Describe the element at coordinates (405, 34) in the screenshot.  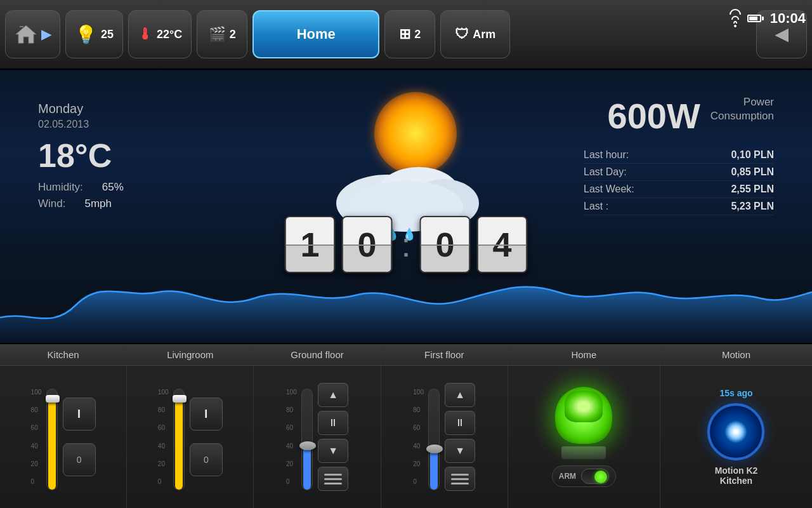
I see `window-icon: ⊞` at that location.